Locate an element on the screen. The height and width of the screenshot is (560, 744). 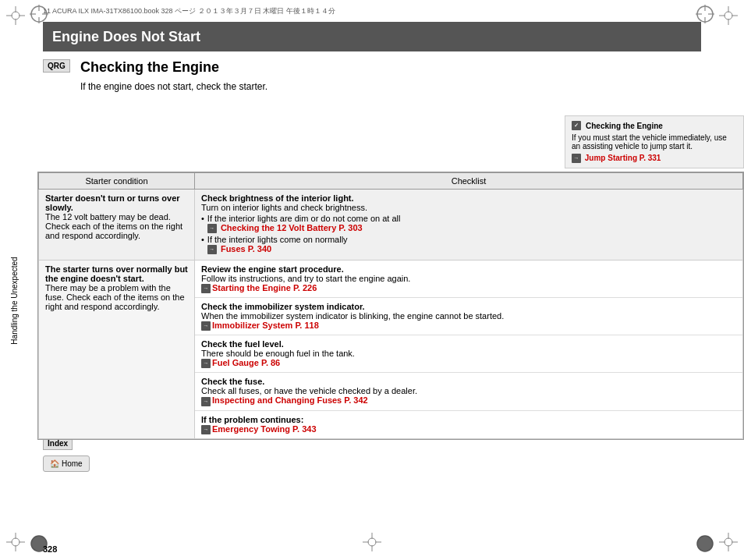
link-starting-engine: Starting the Engine is located at coordinates (251, 288).